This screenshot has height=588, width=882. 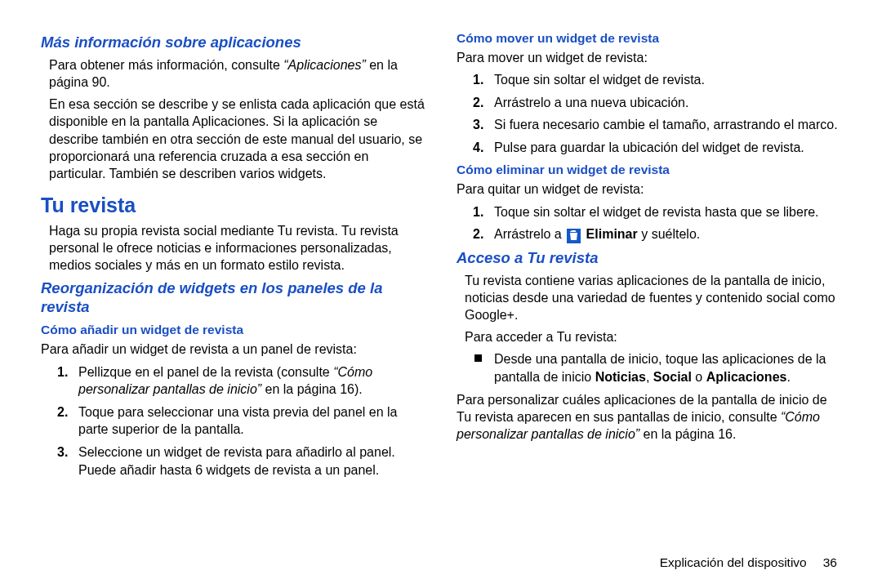 I want to click on para-section-desc: En esa sección se describe y se enlista …, so click(x=234, y=139).